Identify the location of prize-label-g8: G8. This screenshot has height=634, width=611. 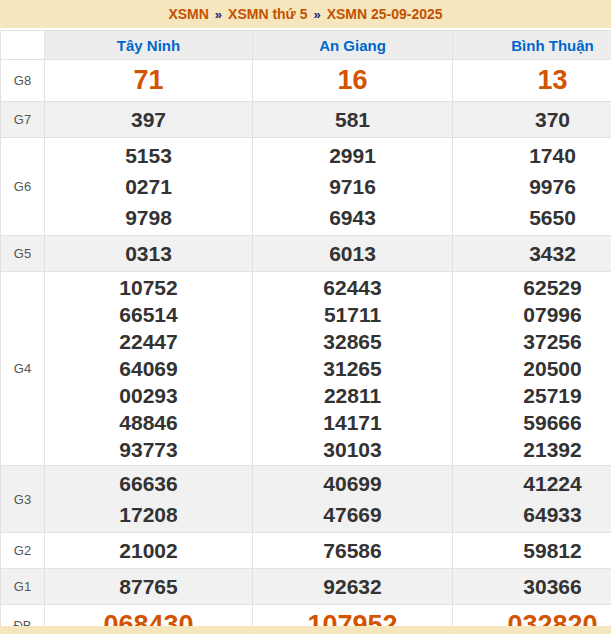
(23, 81).